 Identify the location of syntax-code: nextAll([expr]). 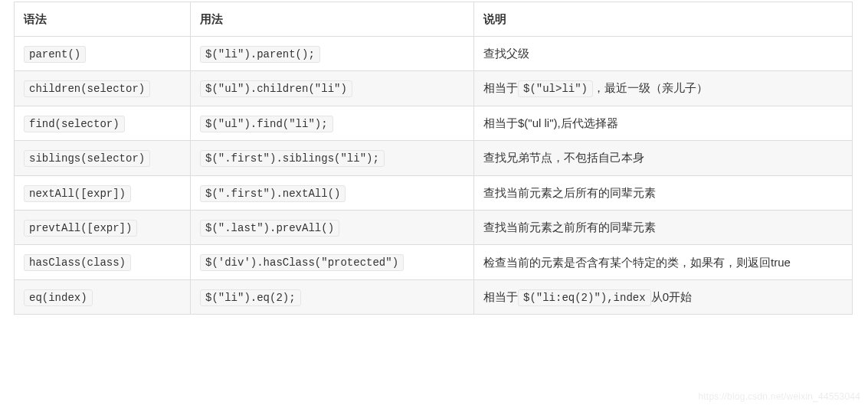
(77, 194).